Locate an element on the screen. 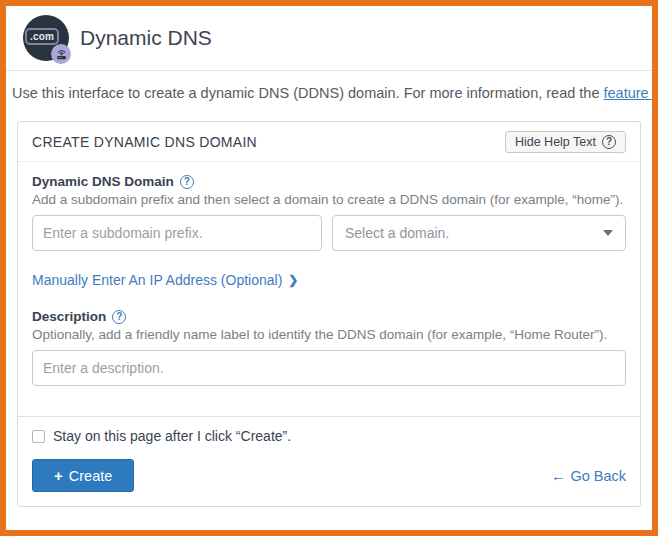 The image size is (658, 536). help-question-icon: ? is located at coordinates (609, 142).